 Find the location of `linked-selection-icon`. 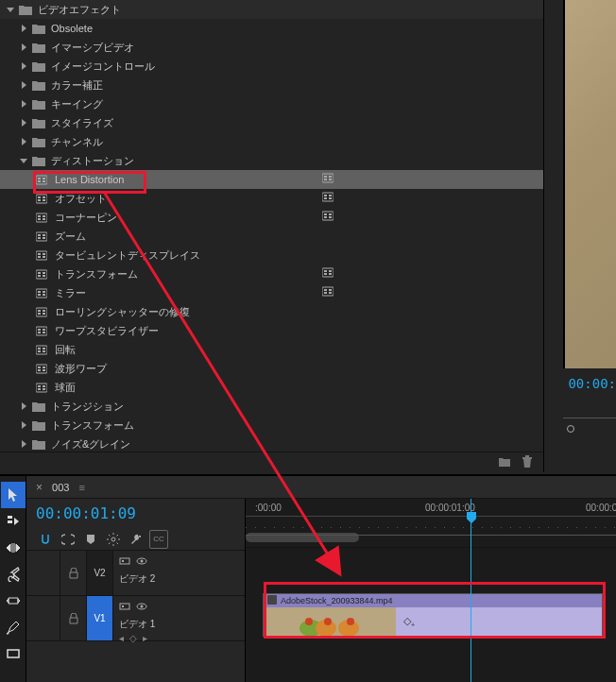

linked-selection-icon is located at coordinates (68, 539).